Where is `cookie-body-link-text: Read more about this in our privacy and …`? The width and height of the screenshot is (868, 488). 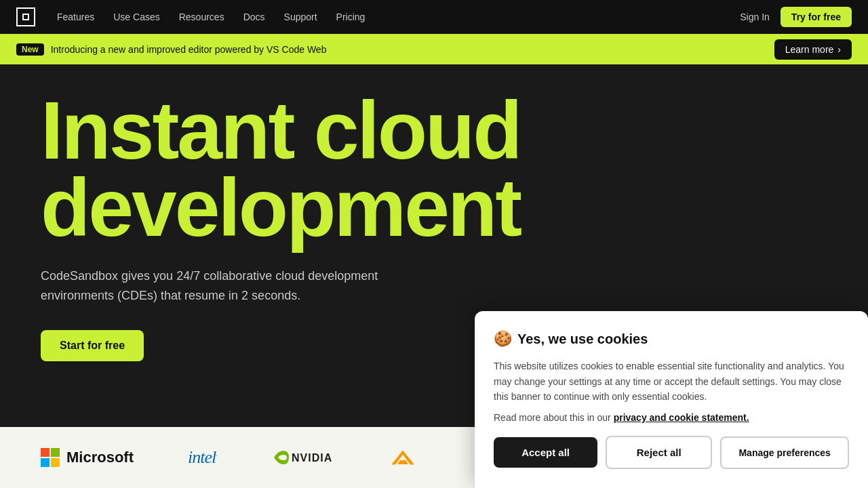 cookie-body-link-text: Read more about this in our privacy and … is located at coordinates (671, 418).